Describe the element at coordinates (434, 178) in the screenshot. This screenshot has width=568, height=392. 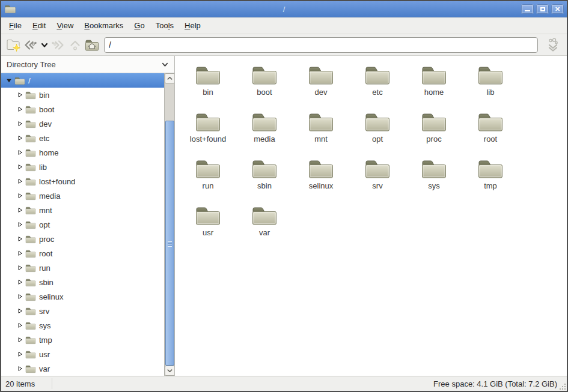
I see `folder-item-sys: sys` at that location.